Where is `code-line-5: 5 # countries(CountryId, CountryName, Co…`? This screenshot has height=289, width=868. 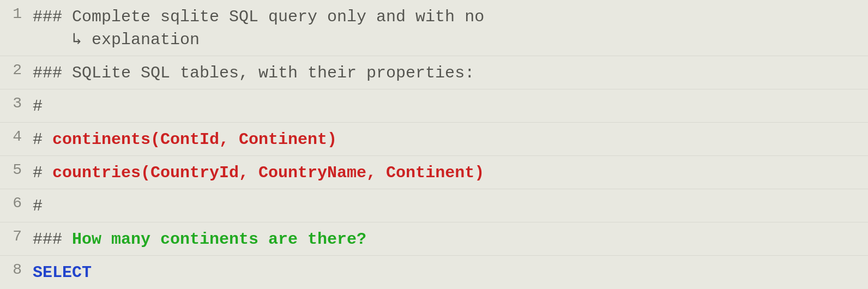
code-line-5: 5 # countries(CountryId, CountryName, Co… is located at coordinates (434, 172).